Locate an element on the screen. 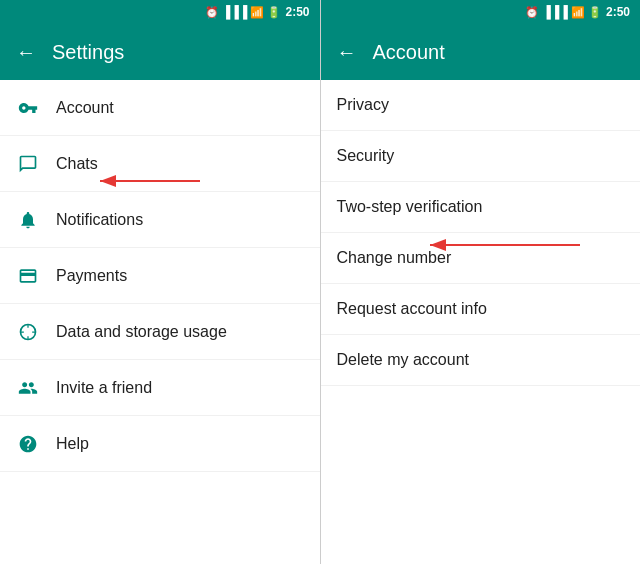 The image size is (640, 564). left-header: ← Settings is located at coordinates (160, 52).